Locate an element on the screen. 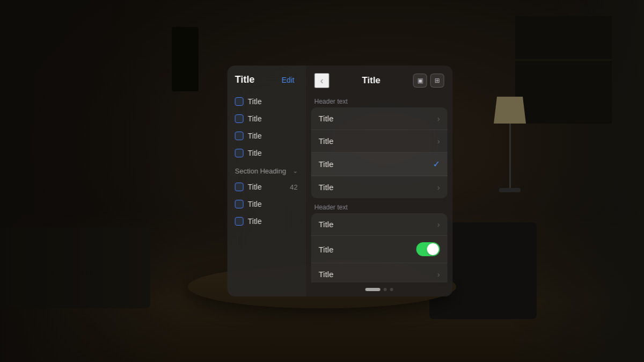 This screenshot has height=362, width=644. section-1-header: Header text is located at coordinates (379, 100).